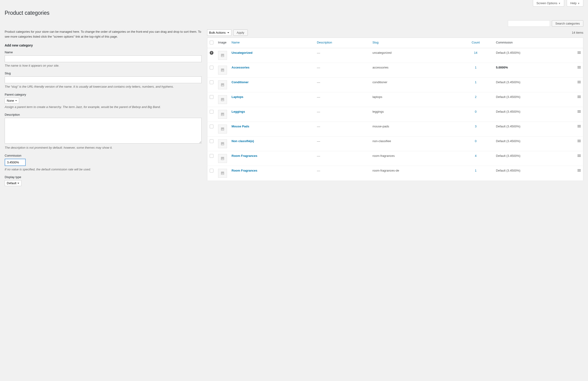 The height and width of the screenshot is (381, 588). What do you see at coordinates (476, 156) in the screenshot?
I see `count-link: 4` at bounding box center [476, 156].